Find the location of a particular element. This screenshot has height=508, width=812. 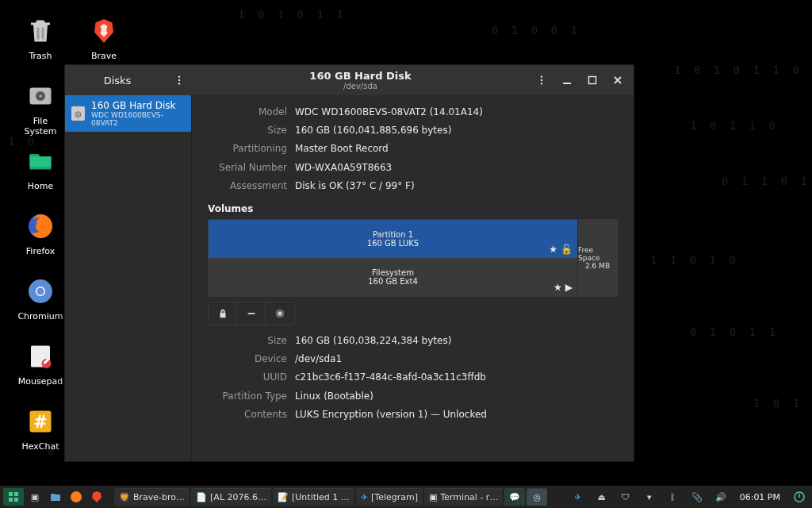

taskbar-item-label: Terminal - r… is located at coordinates (469, 497).